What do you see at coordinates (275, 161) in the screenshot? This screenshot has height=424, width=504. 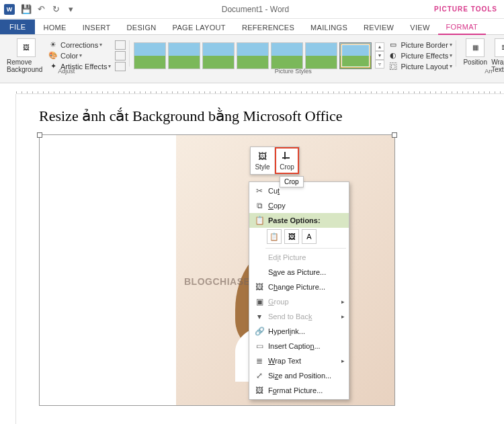 I see `mini-toolbar: 🖼 Style Crop` at bounding box center [275, 161].